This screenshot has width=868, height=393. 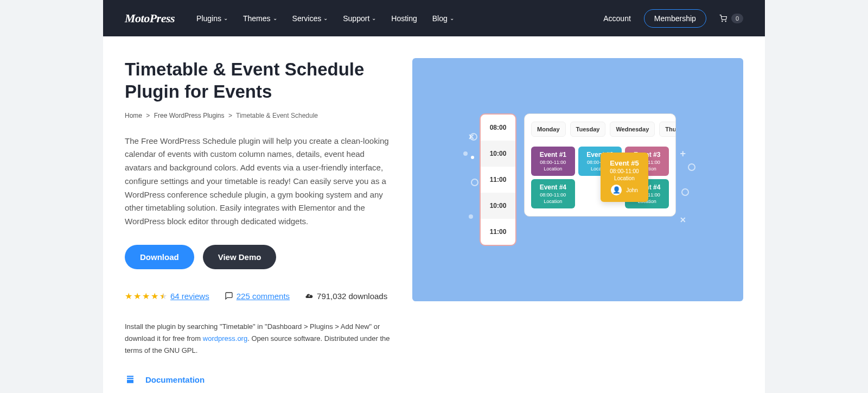 What do you see at coordinates (310, 18) in the screenshot?
I see `nav-services: Services⌄` at bounding box center [310, 18].